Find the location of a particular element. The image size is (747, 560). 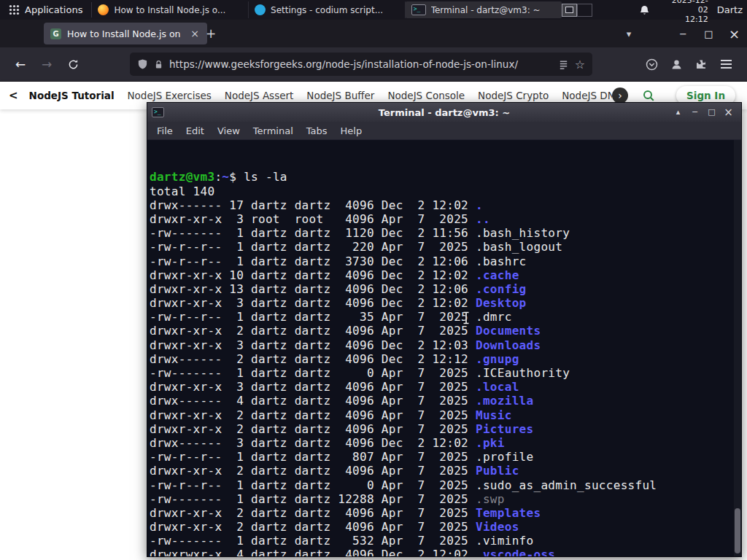

terminal-window-icon: >_ is located at coordinates (158, 112).